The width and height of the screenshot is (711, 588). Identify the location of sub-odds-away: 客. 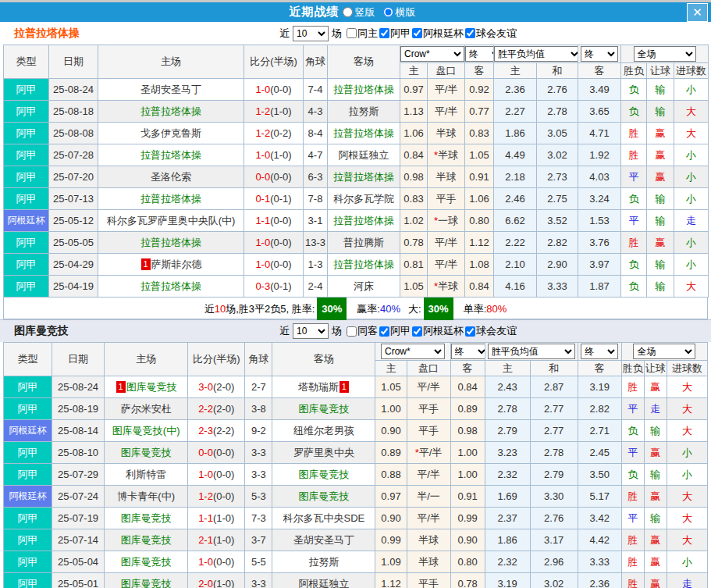
(479, 71).